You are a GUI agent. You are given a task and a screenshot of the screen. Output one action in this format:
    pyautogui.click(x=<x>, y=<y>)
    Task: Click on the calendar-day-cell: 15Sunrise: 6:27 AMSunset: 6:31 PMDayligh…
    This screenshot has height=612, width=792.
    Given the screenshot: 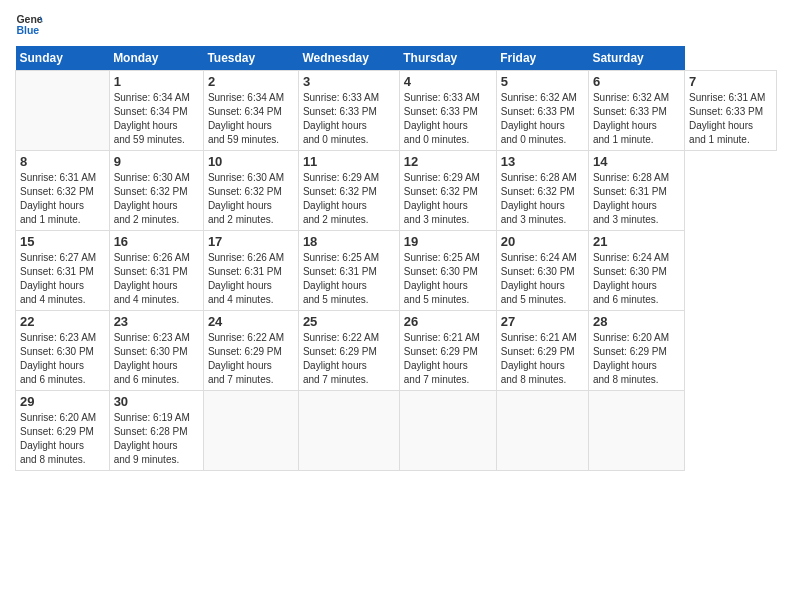 What is the action you would take?
    pyautogui.click(x=63, y=271)
    